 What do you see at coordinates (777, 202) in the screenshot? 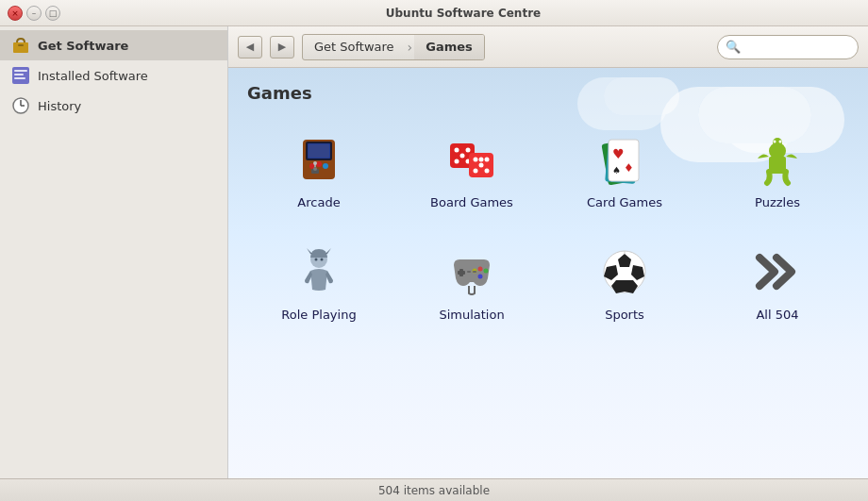
I see `puzzles-label: Puzzles` at bounding box center [777, 202].